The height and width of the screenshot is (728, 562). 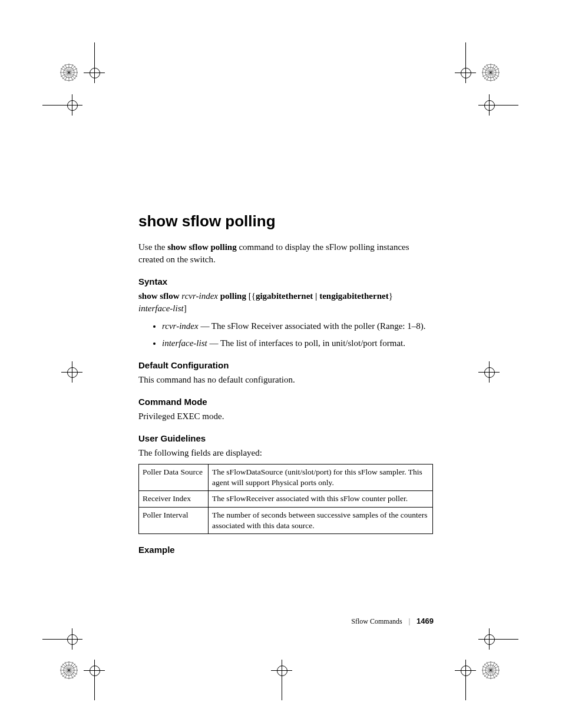 I want to click on table-row: Receiver Index The sFlowReceiver associa…, so click(x=286, y=499).